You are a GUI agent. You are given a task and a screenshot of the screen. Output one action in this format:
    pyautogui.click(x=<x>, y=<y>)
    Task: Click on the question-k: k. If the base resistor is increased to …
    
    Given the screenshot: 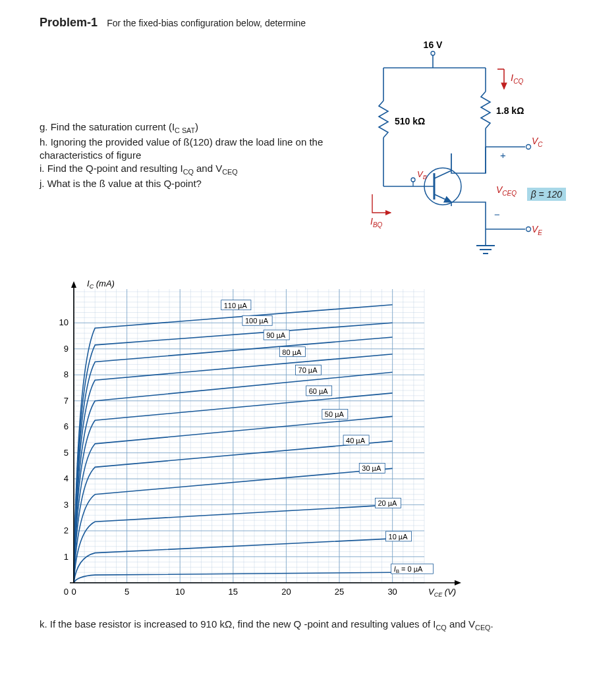 What is the action you would take?
    pyautogui.click(x=295, y=625)
    